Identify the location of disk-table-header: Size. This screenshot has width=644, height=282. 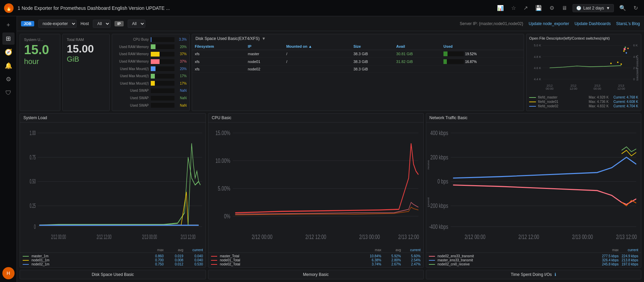
(372, 47).